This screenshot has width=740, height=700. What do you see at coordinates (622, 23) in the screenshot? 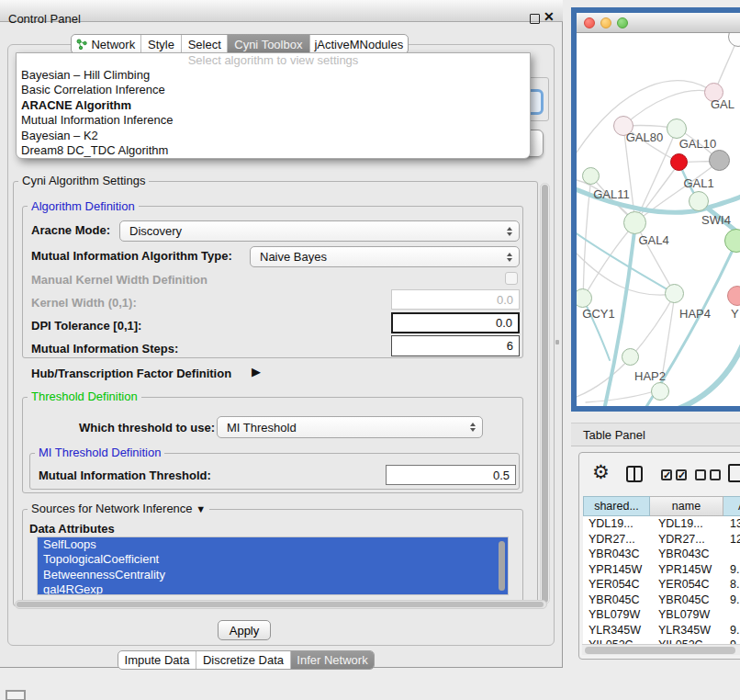
I see `window-zoom-button` at bounding box center [622, 23].